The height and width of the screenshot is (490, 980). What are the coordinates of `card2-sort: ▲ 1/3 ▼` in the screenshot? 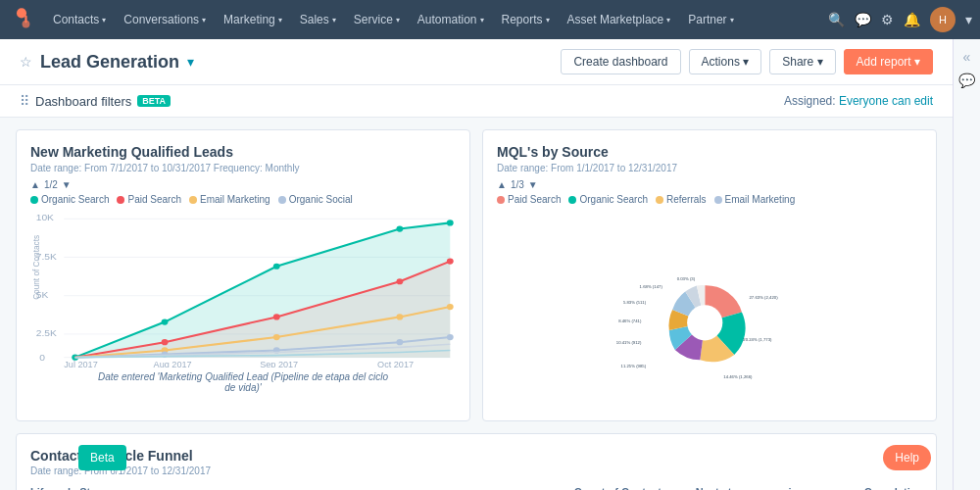 It's located at (710, 184).